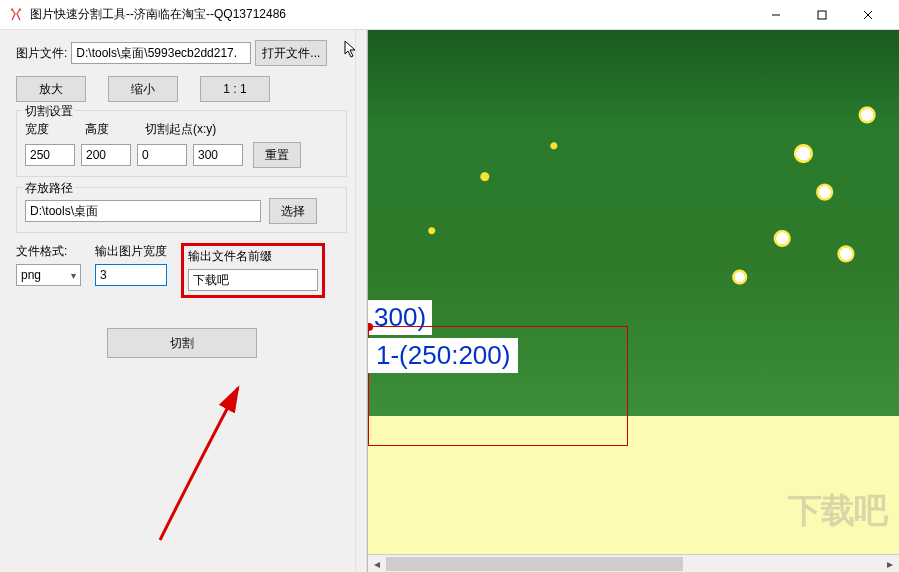  Describe the element at coordinates (49, 188) in the screenshot. I see `save-path-legend: 存放路径` at that location.